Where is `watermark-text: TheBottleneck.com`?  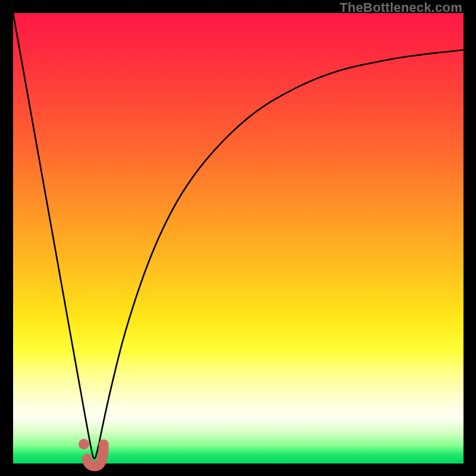 watermark-text: TheBottleneck.com is located at coordinates (401, 8).